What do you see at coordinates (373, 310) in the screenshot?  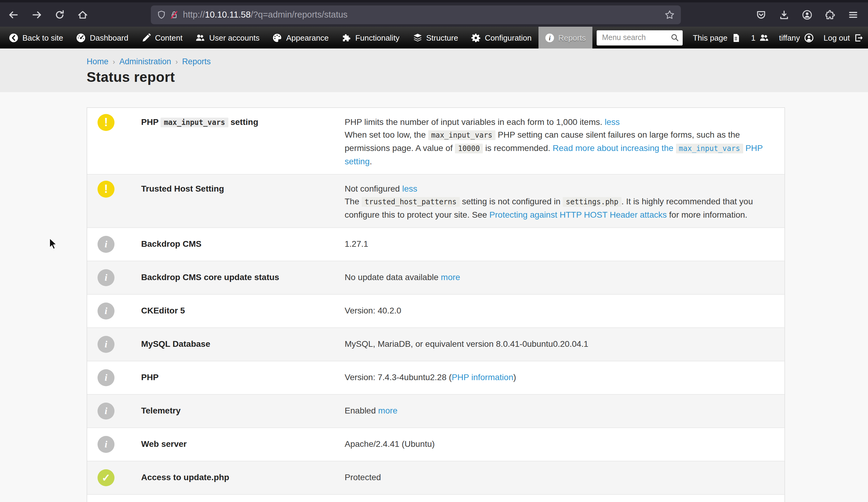 I see `text-segment: Version: 40.2.0` at bounding box center [373, 310].